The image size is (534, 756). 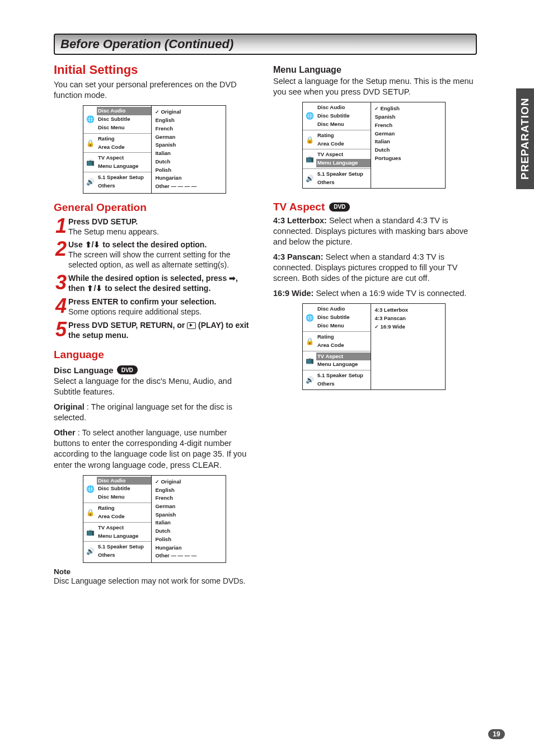 What do you see at coordinates (154, 149) in the screenshot?
I see `setup-menu-screenshot-1: 🌐Disc AudioDisc SubtitleDisc Menu🔒Rating…` at bounding box center [154, 149].